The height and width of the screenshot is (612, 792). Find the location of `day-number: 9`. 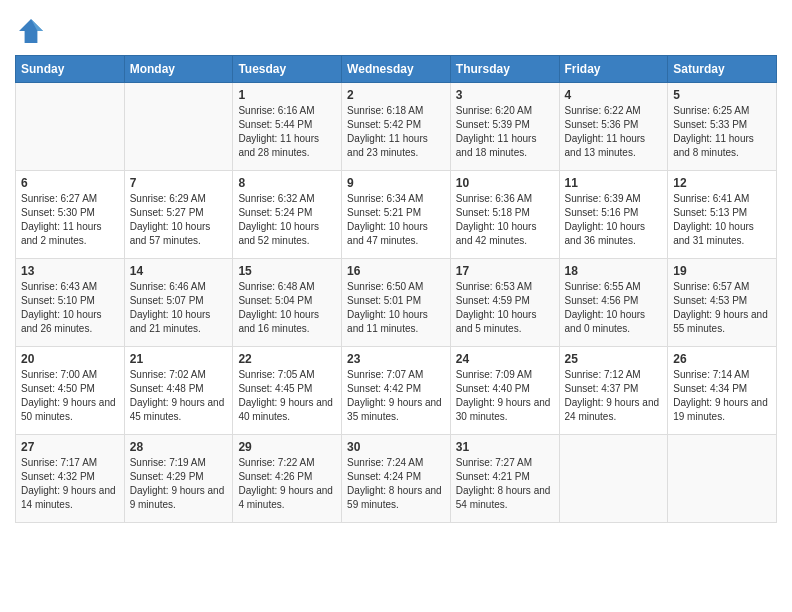

day-number: 9 is located at coordinates (396, 183).